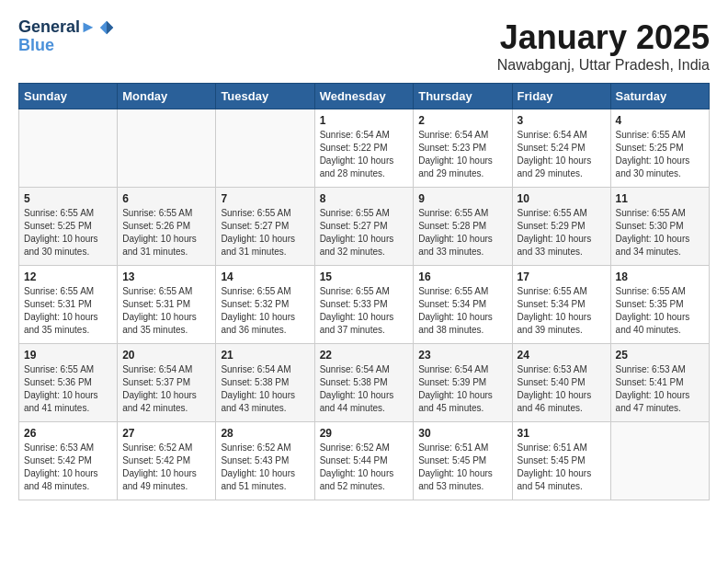  I want to click on day-number: 20, so click(166, 355).